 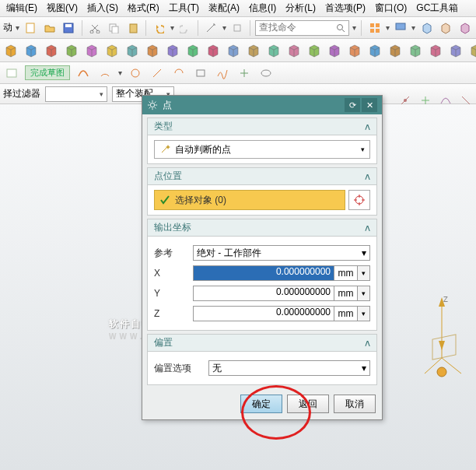 What do you see at coordinates (167, 106) in the screenshot?
I see `dialog-title: 点` at bounding box center [167, 106].